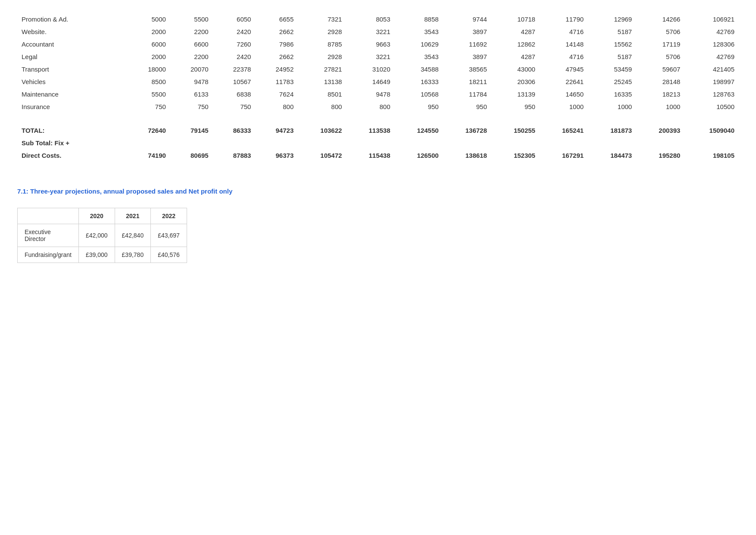 The image size is (756, 535). I want to click on row-value: 6000, so click(149, 44).